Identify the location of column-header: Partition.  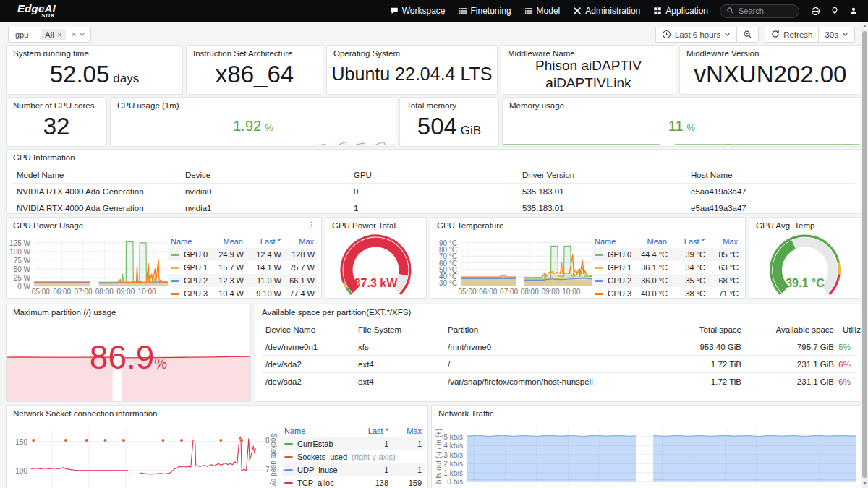
(552, 330).